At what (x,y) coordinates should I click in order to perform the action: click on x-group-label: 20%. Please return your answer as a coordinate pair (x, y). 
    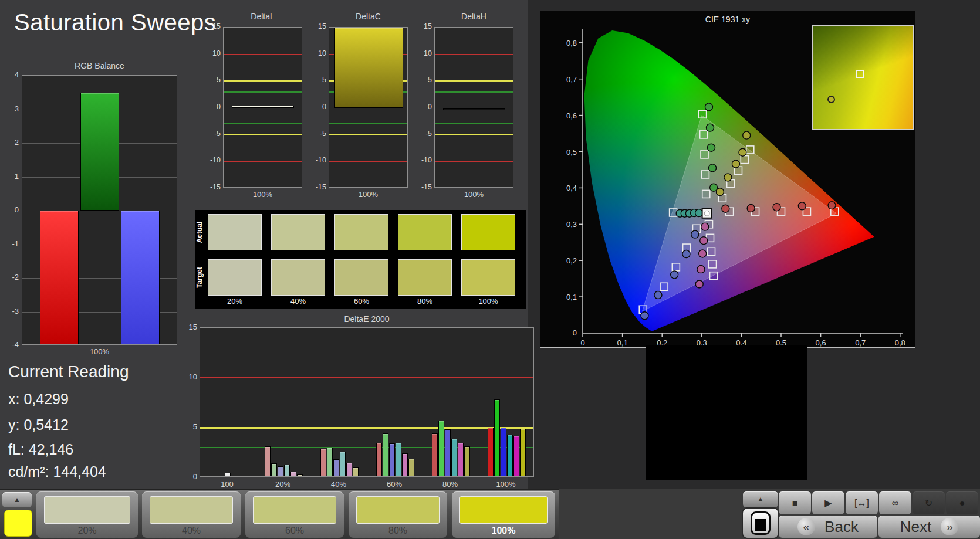
    Looking at the image, I should click on (283, 484).